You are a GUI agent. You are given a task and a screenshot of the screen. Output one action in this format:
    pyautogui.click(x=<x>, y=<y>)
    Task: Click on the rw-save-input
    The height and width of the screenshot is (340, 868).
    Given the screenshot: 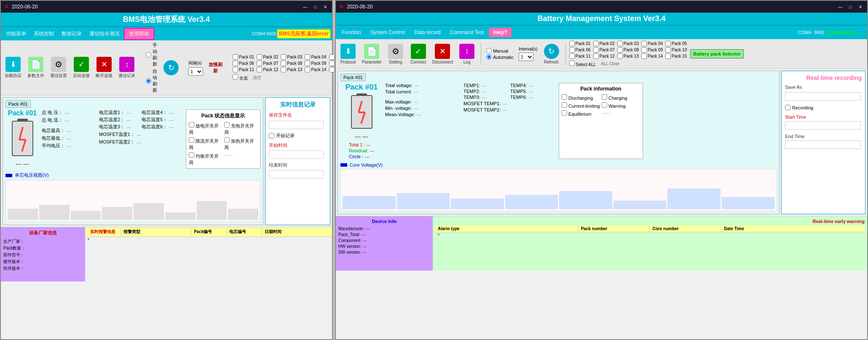 What is the action you would take?
    pyautogui.click(x=823, y=96)
    